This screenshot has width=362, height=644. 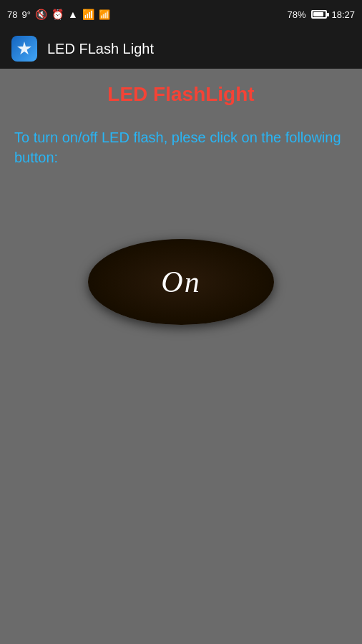 What do you see at coordinates (319, 14) in the screenshot?
I see `battery-icon` at bounding box center [319, 14].